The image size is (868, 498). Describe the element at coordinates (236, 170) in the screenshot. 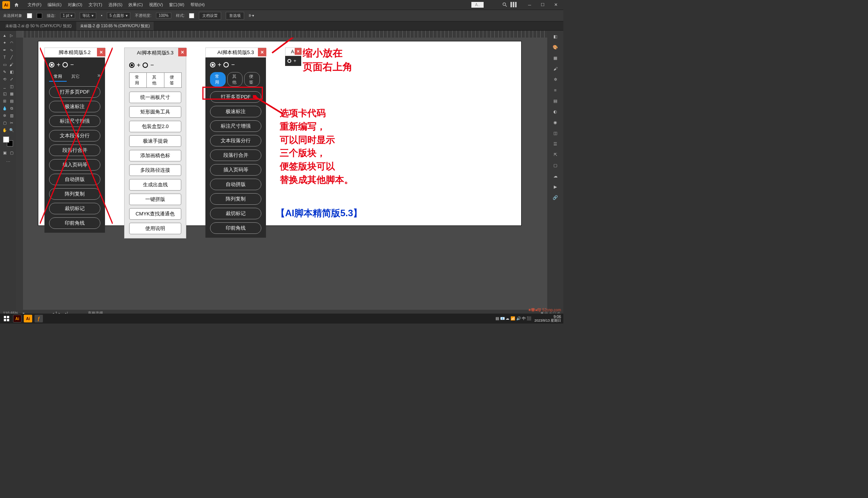

I see `btn-page-number: 插入页码等` at that location.